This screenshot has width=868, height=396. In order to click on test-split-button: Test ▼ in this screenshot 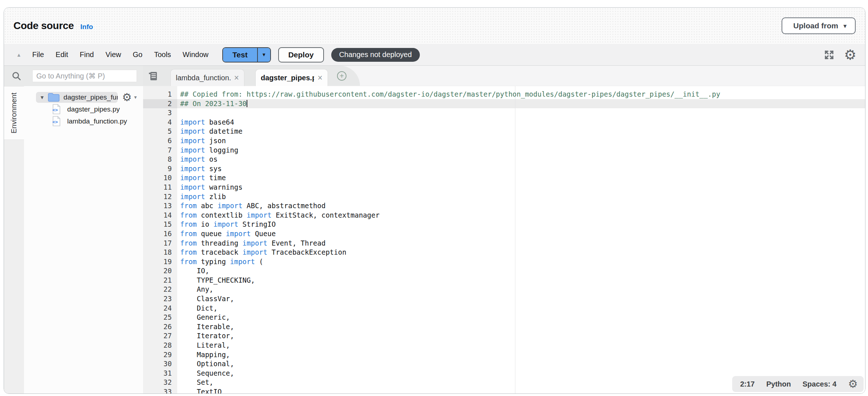, I will do `click(247, 55)`.